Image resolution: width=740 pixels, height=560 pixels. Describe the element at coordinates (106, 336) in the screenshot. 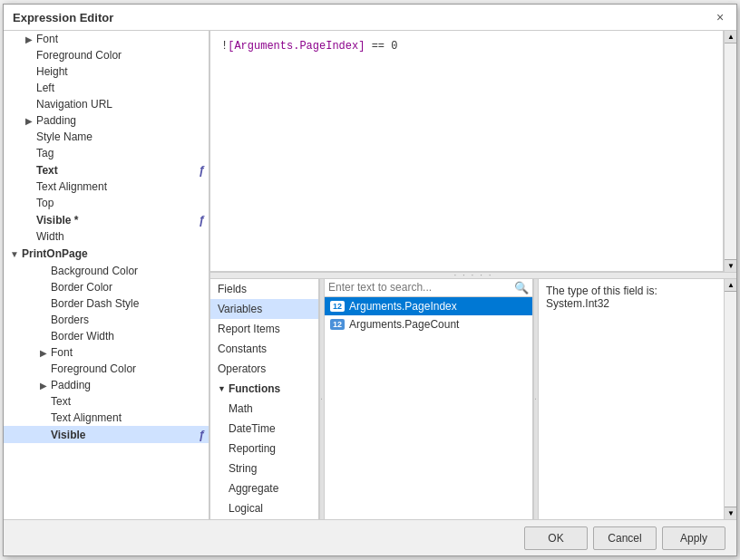

I see `tree-item-border-width: Border Width` at that location.